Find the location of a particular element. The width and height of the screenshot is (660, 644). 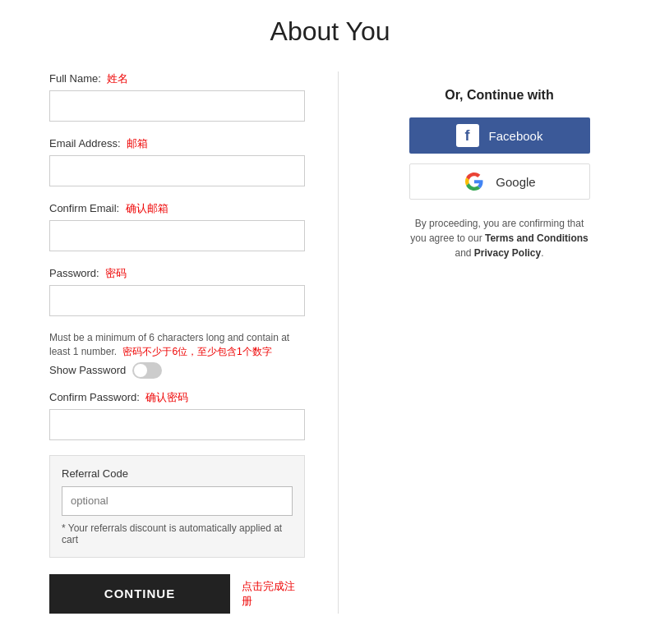

referral-box: Referral Code * Your referrals discount … is located at coordinates (178, 506).